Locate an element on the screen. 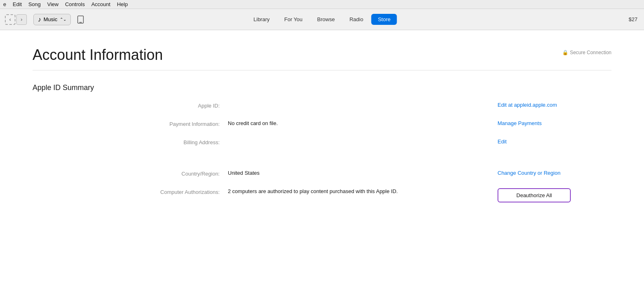 The image size is (644, 288). secure-connection: 🔒 Secure Connection is located at coordinates (587, 53).